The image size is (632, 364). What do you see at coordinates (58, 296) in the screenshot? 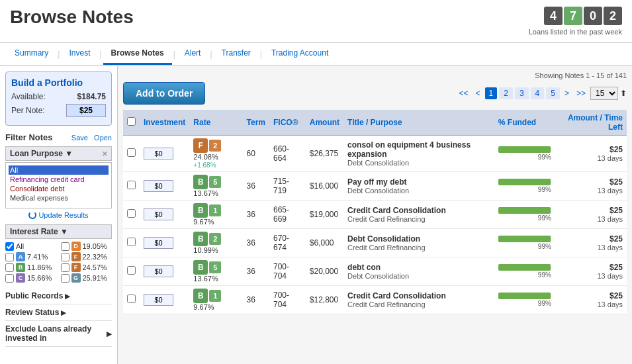
I see `public-records-section: Public Records ▶` at bounding box center [58, 296].